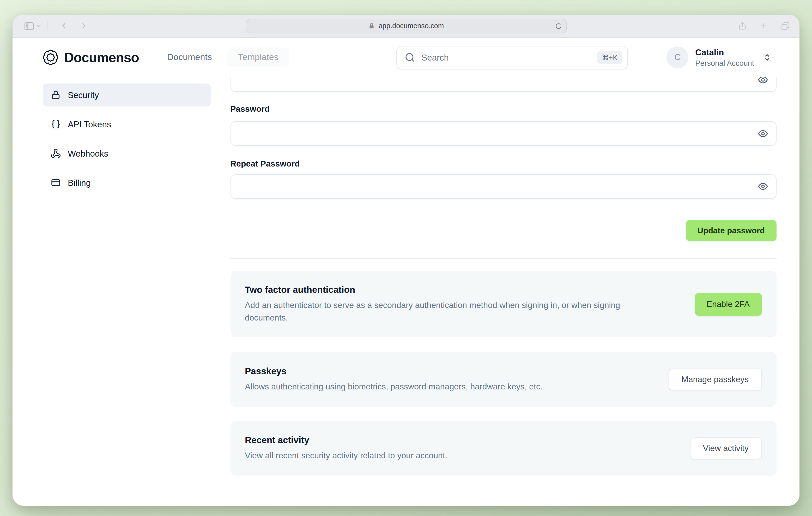  What do you see at coordinates (250, 109) in the screenshot?
I see `password-label: Password` at bounding box center [250, 109].